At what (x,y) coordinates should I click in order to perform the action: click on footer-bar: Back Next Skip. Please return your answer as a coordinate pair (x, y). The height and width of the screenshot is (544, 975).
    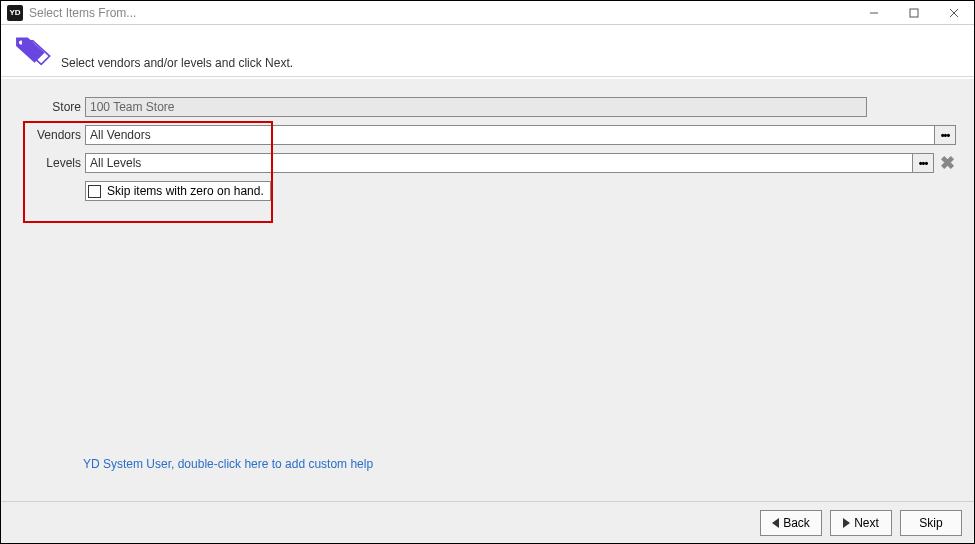
    Looking at the image, I should click on (488, 522).